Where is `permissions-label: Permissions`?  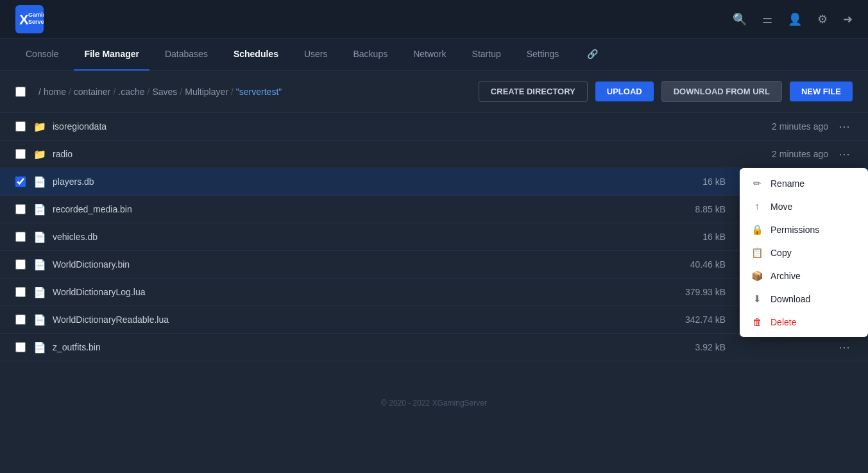
permissions-label: Permissions is located at coordinates (795, 230).